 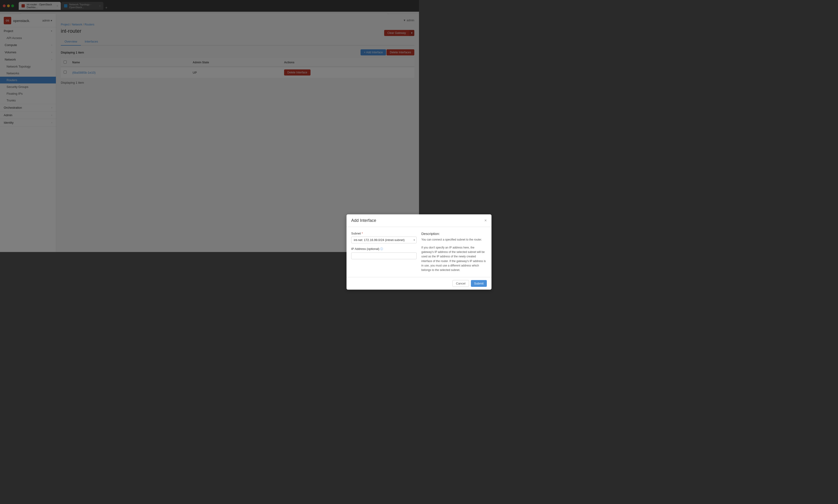 I want to click on modal-form: Subnet * int-net: 172.16.99.0/24 (intnet…, so click(x=384, y=242).